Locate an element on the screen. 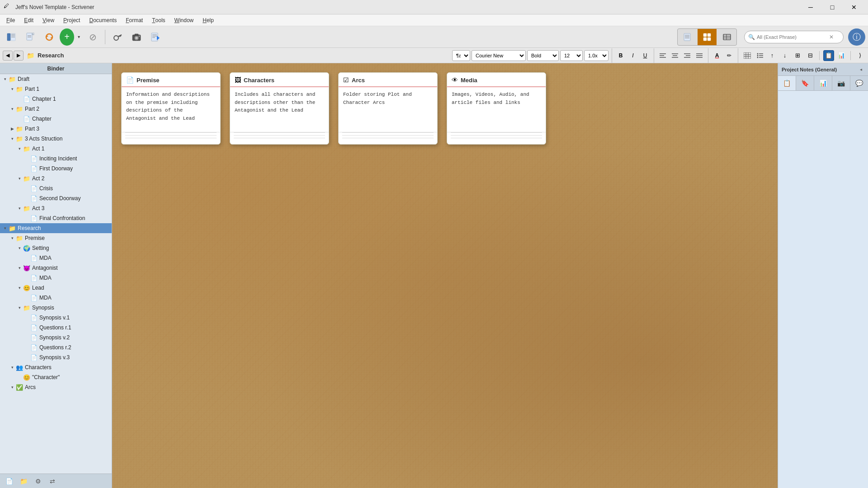 Image resolution: width=868 pixels, height=488 pixels. tree-item-act3: ▾📁Act 3 is located at coordinates (56, 208).